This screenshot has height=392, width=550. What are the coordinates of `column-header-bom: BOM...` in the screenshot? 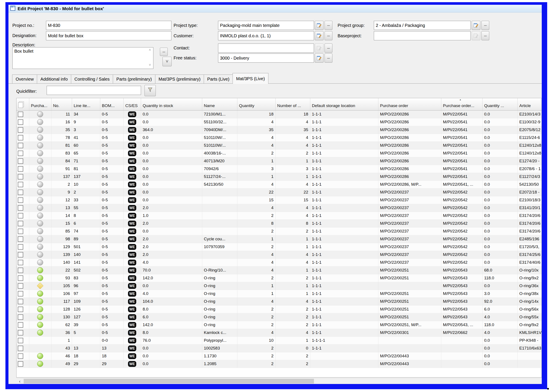 It's located at (112, 104).